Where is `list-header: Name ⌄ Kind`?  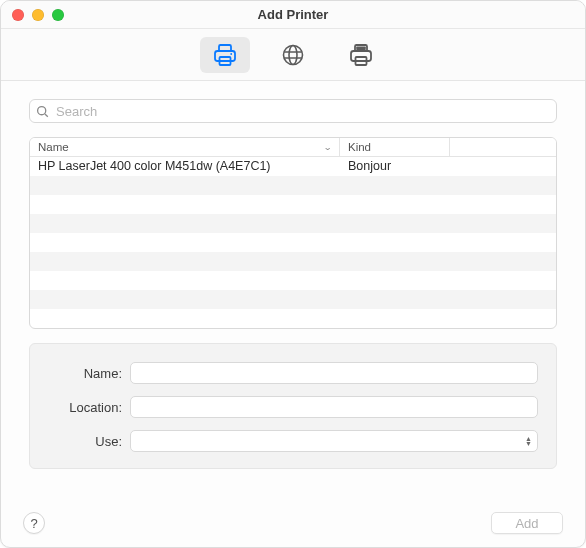 list-header: Name ⌄ Kind is located at coordinates (293, 148).